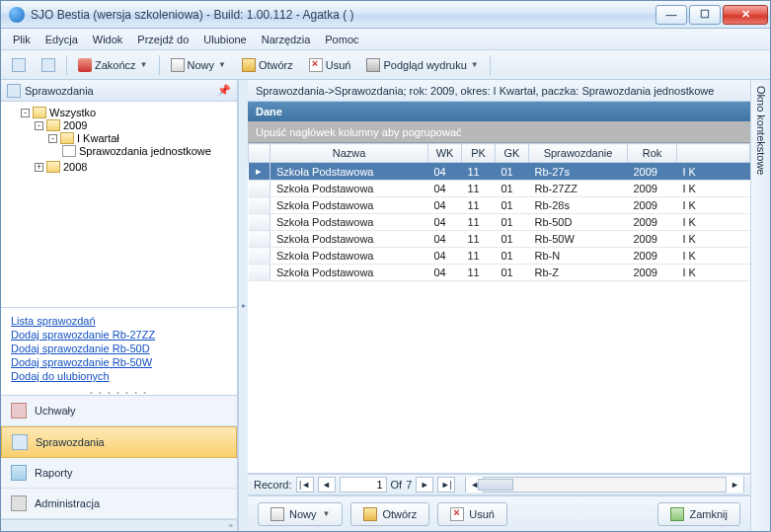 This screenshot has width=771, height=532. What do you see at coordinates (19, 411) in the screenshot?
I see `uchwaly-icon` at bounding box center [19, 411].